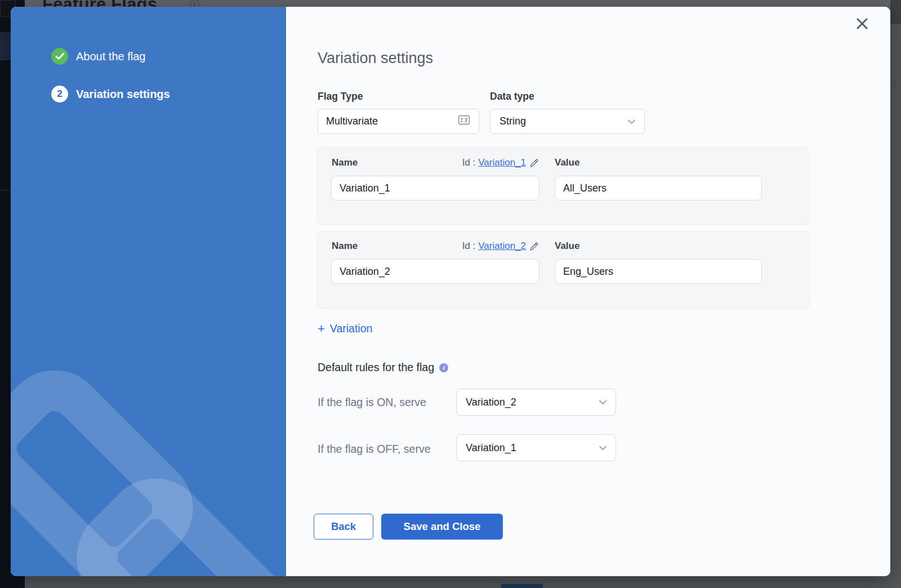 The image size is (901, 588). Describe the element at coordinates (110, 56) in the screenshot. I see `wizard-step-label: About the flag` at that location.